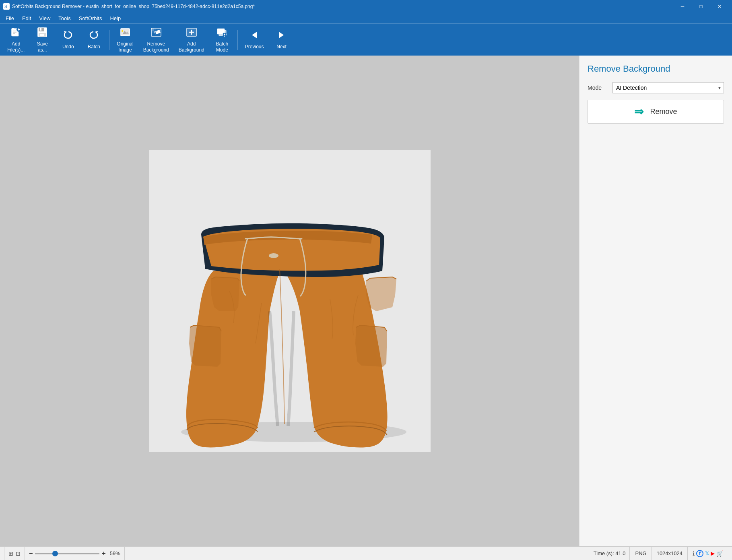  Describe the element at coordinates (366, 553) in the screenshot. I see `statusbar: ⊞ ⊡ − + 59% Time (s): 41.0 PNG 1024x1024…` at that location.